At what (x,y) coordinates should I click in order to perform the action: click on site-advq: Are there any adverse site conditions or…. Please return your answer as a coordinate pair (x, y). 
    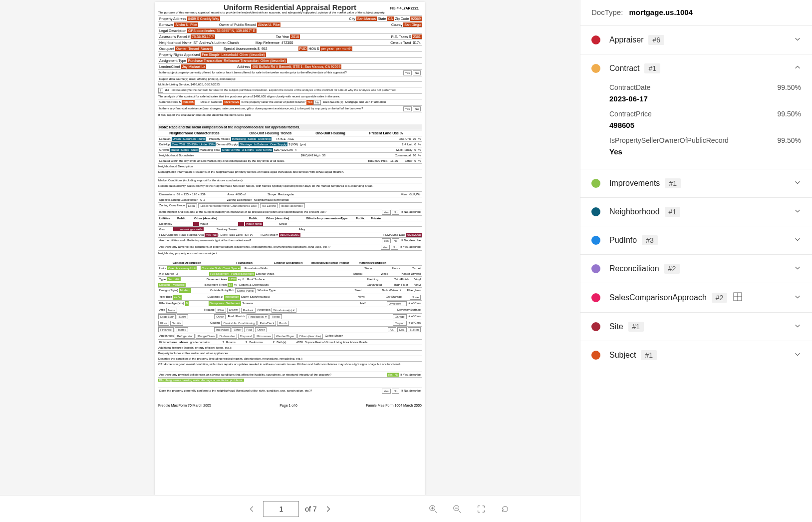
    Looking at the image, I should click on (290, 247).